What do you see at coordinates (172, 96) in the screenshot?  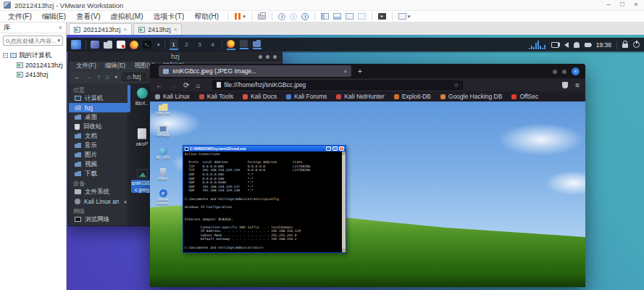 I see `bookmark-kali-linux: Kali Linux` at bounding box center [172, 96].